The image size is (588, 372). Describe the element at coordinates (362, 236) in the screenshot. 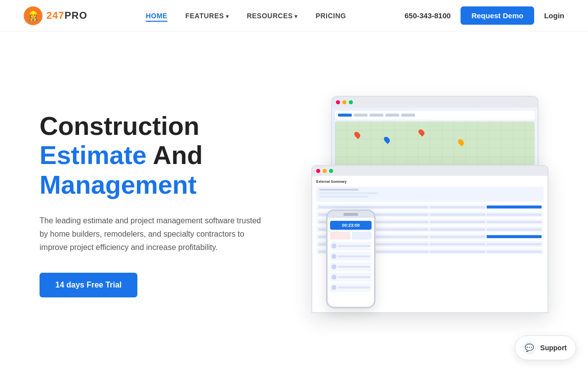

I see `phone-btn-blue` at that location.